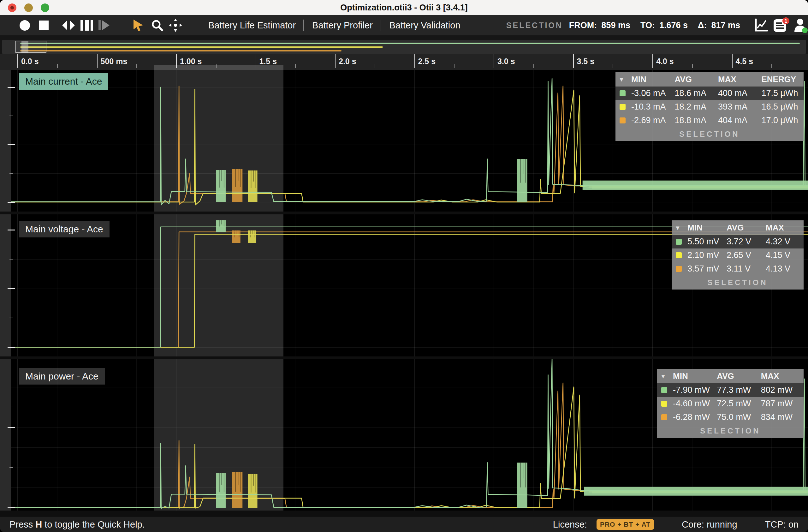 Image resolution: width=808 pixels, height=532 pixels. What do you see at coordinates (710, 107) in the screenshot?
I see `stats-table-current: ▾MINAVGMAXENERGY-3.06 mA18.6 mA400 mA17.…` at bounding box center [710, 107].